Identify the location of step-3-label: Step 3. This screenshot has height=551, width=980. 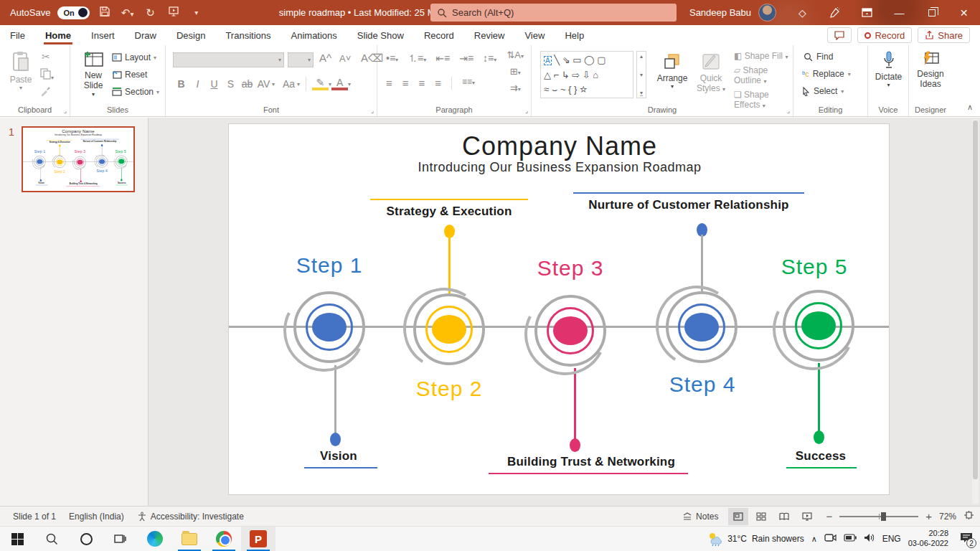
(570, 268).